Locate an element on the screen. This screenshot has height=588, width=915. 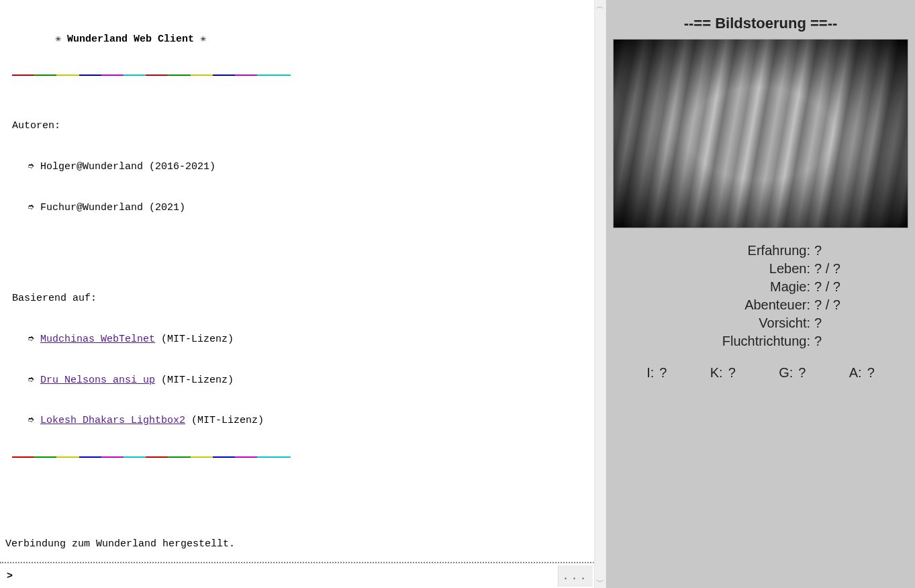
connection-line: Verbindung zum Wunderland hergestellt. is located at coordinates (297, 544).